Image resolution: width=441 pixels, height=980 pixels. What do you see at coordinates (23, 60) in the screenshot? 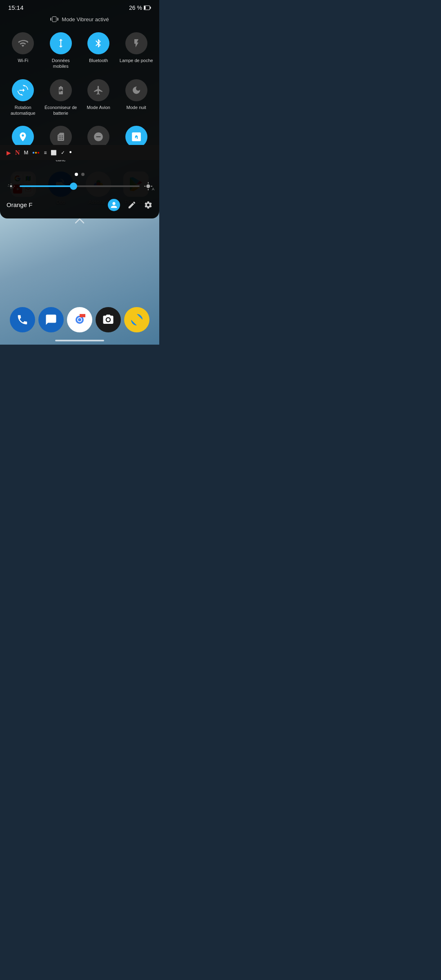
I see `wifi-label: Wi-Fi` at bounding box center [23, 60].